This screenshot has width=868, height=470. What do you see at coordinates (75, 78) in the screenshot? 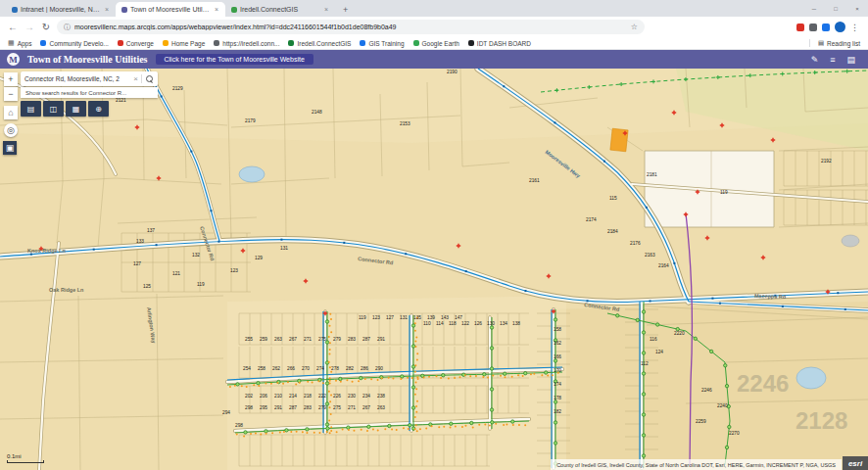
I see `search-input: Connector Rd, Mooresville, NC, 2` at bounding box center [75, 78].